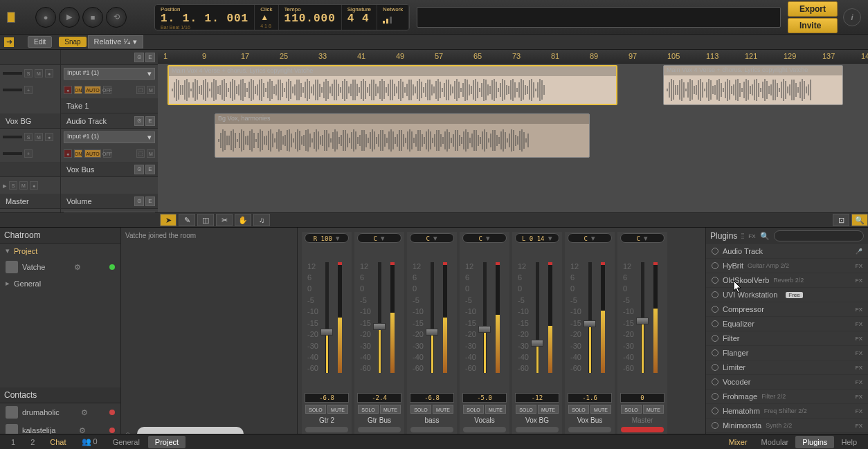 This screenshot has width=868, height=449. I want to click on footer-tab: Chat, so click(58, 442).